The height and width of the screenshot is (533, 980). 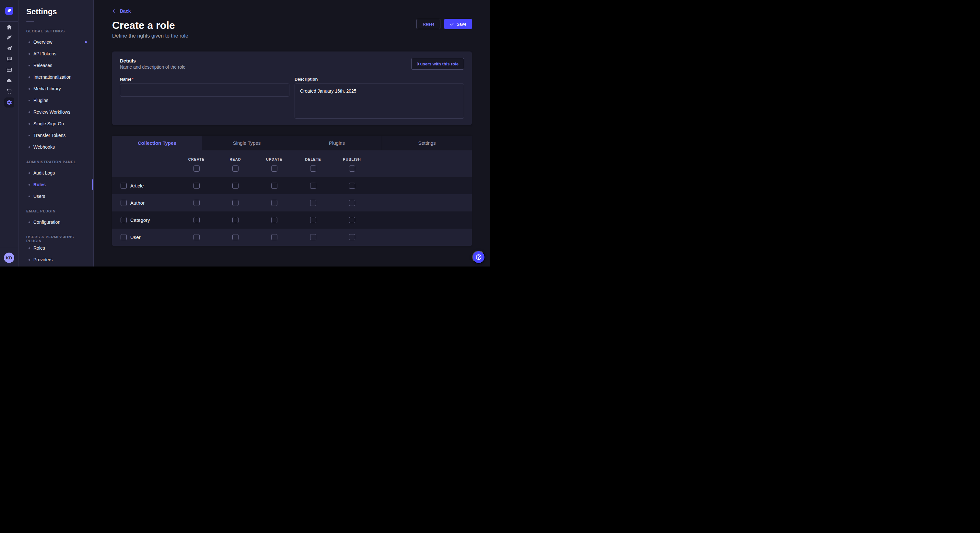 I want to click on article-delete-checkbox, so click(x=313, y=186).